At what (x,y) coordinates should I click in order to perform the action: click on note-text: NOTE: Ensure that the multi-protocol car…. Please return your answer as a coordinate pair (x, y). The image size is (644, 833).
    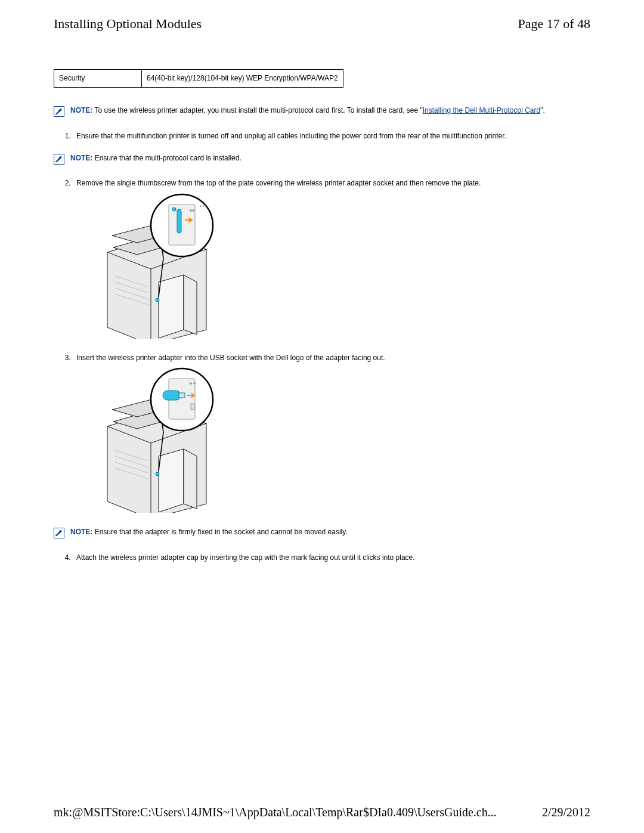
    Looking at the image, I should click on (330, 159).